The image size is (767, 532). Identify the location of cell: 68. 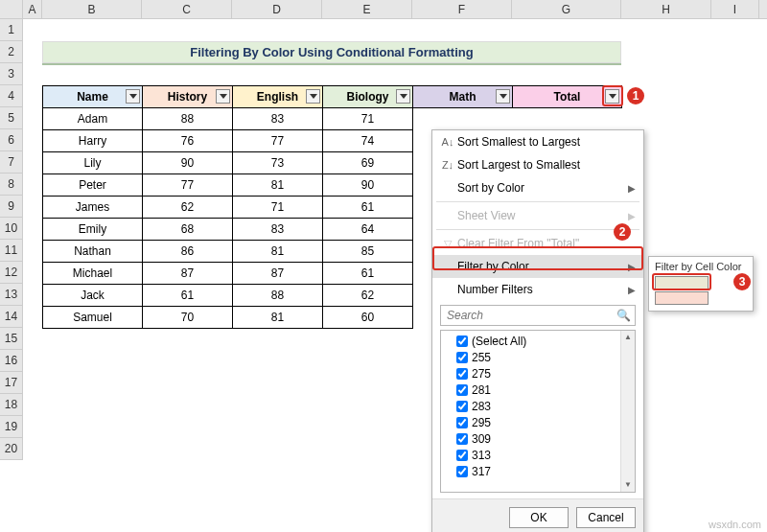
(188, 230).